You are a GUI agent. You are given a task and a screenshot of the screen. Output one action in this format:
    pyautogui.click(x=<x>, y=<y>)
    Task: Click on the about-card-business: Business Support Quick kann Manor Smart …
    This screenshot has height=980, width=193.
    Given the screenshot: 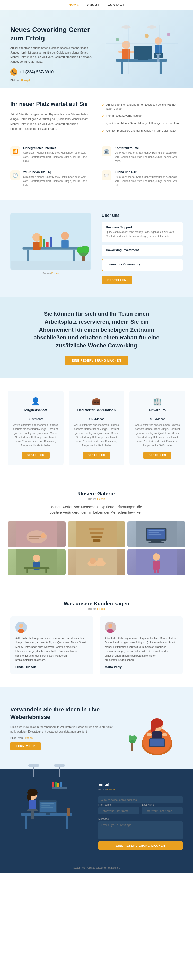 What is the action you would take?
    pyautogui.click(x=142, y=232)
    